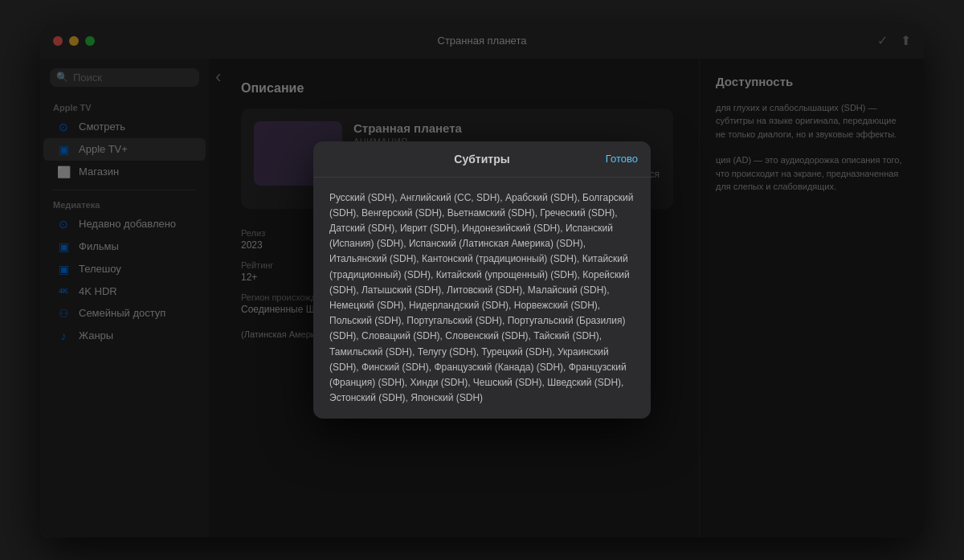  Describe the element at coordinates (482, 159) in the screenshot. I see `modal-title: Субтитры` at that location.